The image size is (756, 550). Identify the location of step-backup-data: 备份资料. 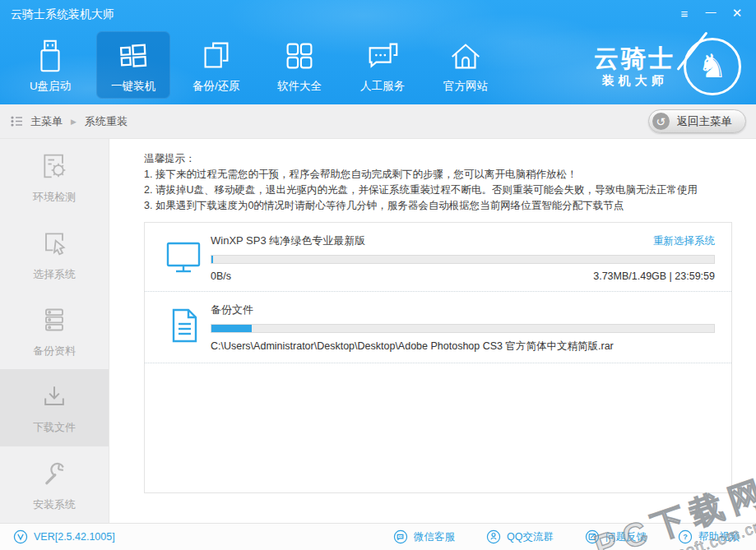
(54, 330).